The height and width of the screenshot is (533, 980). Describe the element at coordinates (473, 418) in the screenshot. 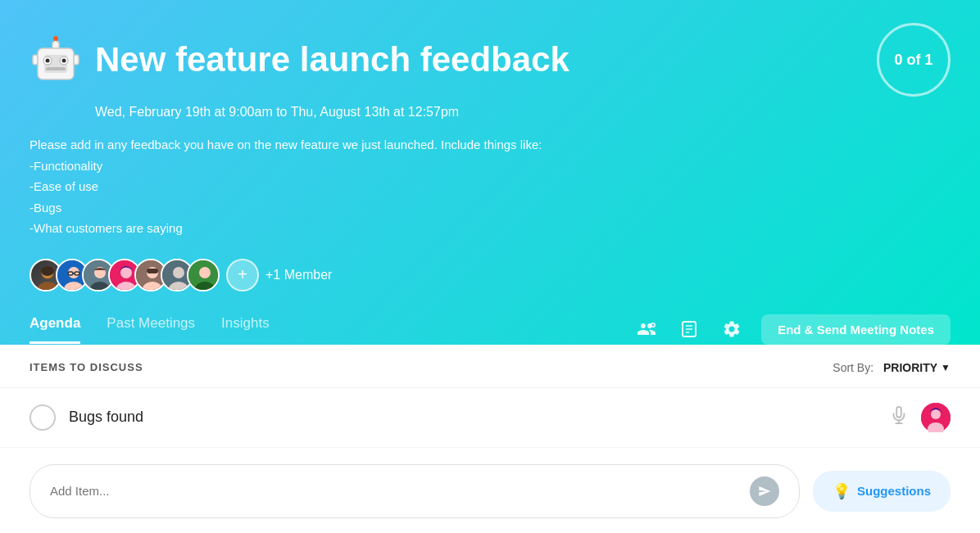

I see `item-text-1: Bugs found` at that location.